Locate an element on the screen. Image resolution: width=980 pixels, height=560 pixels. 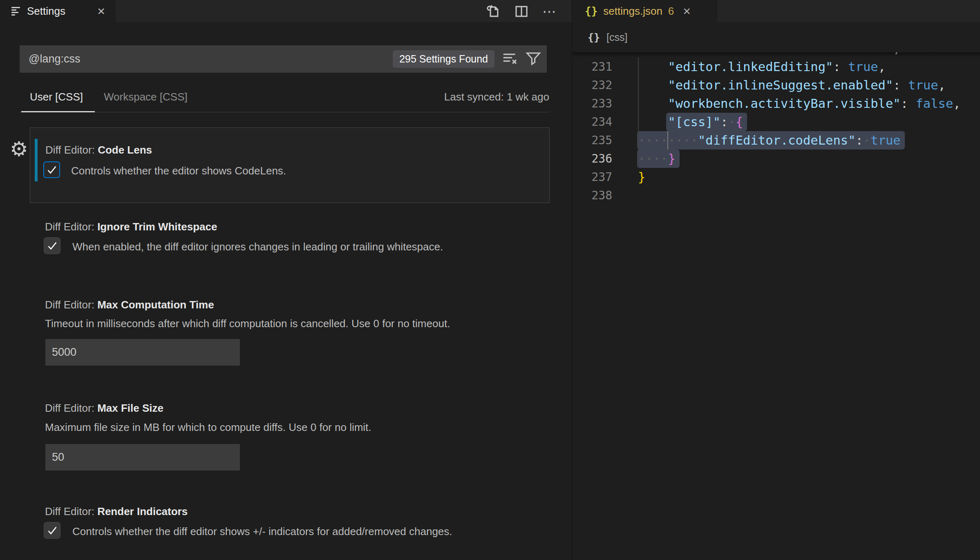
settings-search-input: @lang:css 295 Settings Found is located at coordinates (283, 59).